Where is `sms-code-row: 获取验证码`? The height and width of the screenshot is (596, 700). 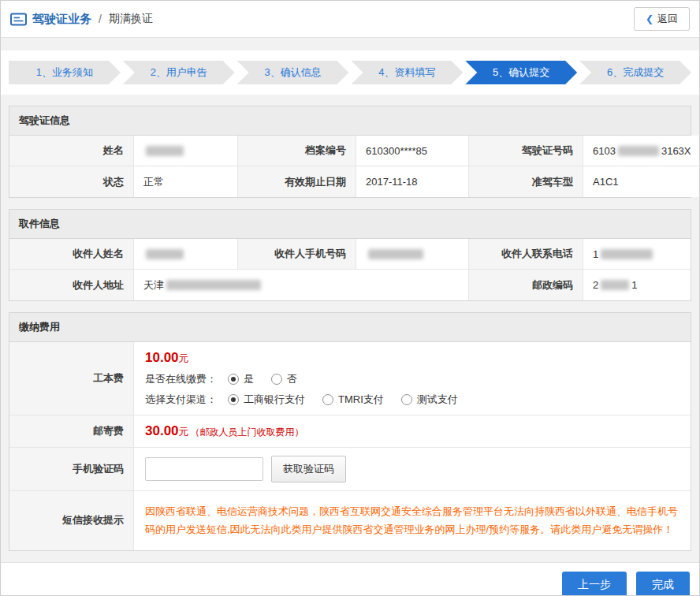 sms-code-row: 获取验证码 is located at coordinates (412, 469).